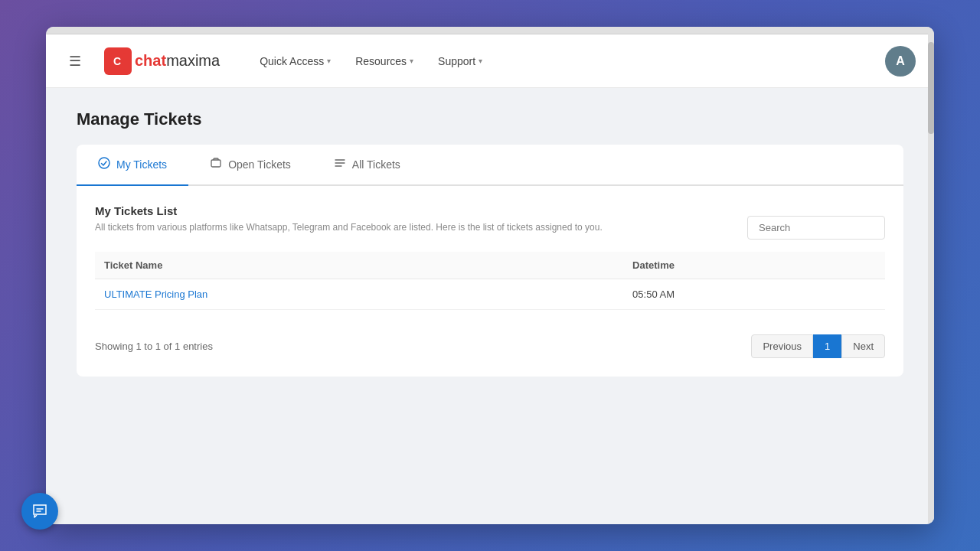  What do you see at coordinates (931, 88) in the screenshot?
I see `scrollbar-thumb` at bounding box center [931, 88].